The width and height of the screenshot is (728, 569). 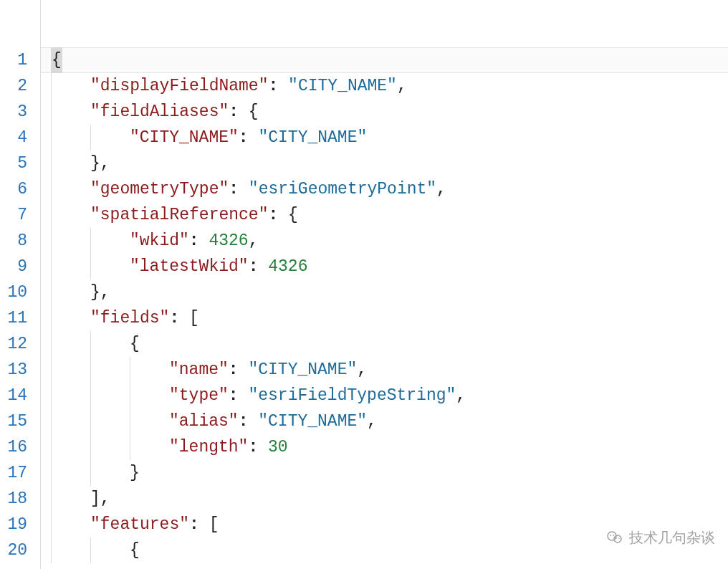 What do you see at coordinates (179, 215) in the screenshot?
I see `json-key: "spatialReference"` at bounding box center [179, 215].